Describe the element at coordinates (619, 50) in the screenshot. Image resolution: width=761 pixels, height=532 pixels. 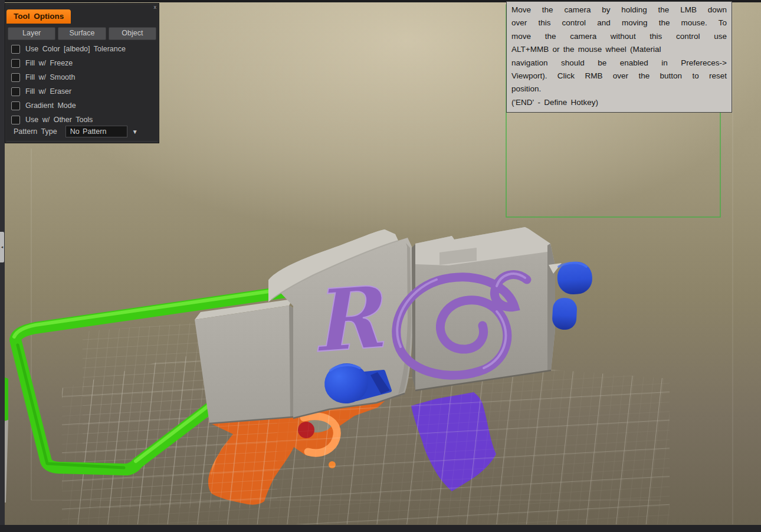
I see `tooltip-line: ALT+MMB or the mouse wheel (Material` at that location.